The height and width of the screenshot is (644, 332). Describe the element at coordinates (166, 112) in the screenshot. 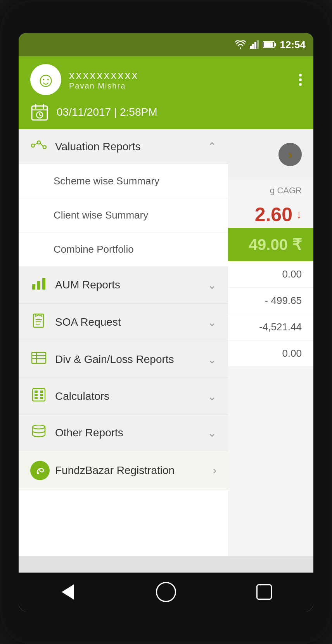

I see `header-date: 03/11/2017 | 2:58PM` at that location.